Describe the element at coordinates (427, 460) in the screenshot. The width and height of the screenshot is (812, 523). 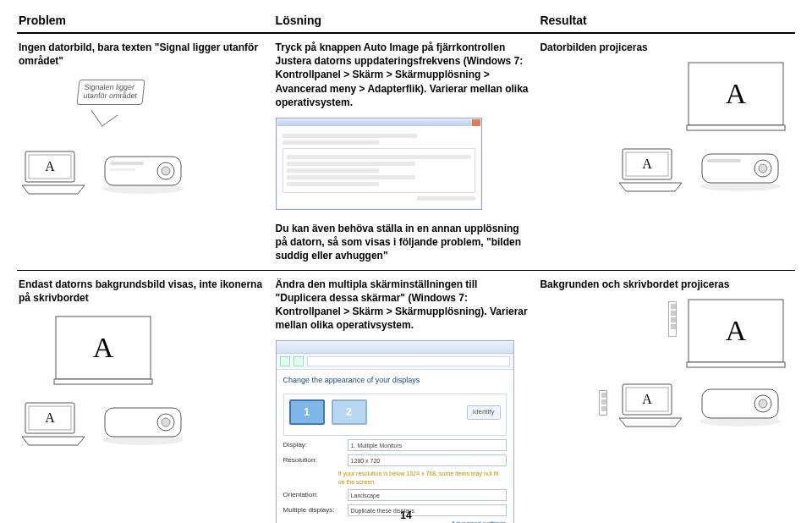
I see `field-resolution: 1280 x 720` at that location.